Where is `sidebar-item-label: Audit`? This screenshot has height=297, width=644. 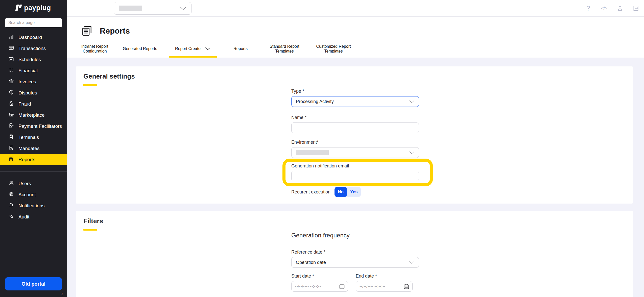 sidebar-item-label: Audit is located at coordinates (24, 217).